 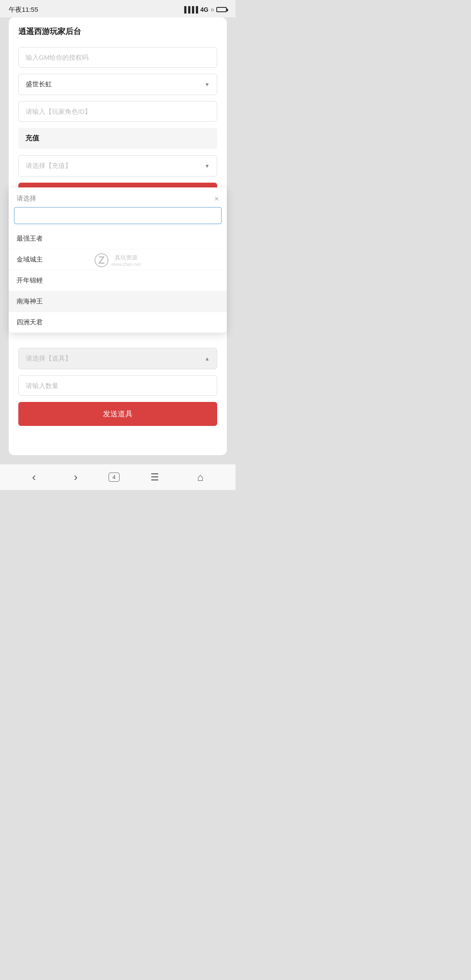 I want to click on below-dropdown-content: 请选择【道具】 ▲ 发送道具, so click(x=118, y=390).